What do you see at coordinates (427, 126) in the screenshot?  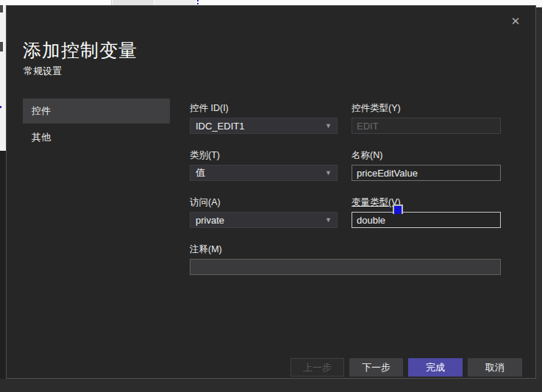 I see `control-type-field` at bounding box center [427, 126].